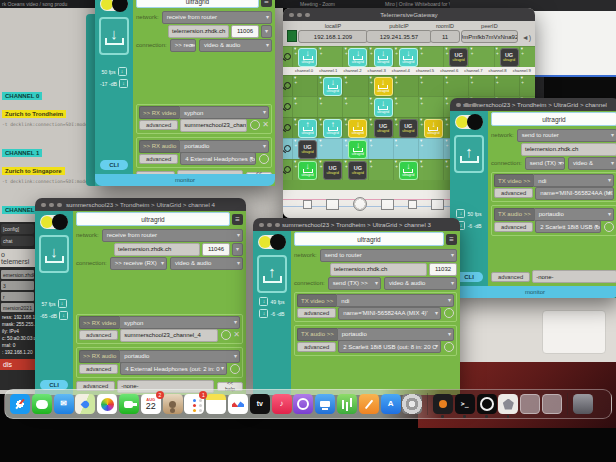 This screenshot has width=616, height=462. Describe the element at coordinates (18, 274) in the screenshot. I see `console-field: emersion.zhdk` at that location.